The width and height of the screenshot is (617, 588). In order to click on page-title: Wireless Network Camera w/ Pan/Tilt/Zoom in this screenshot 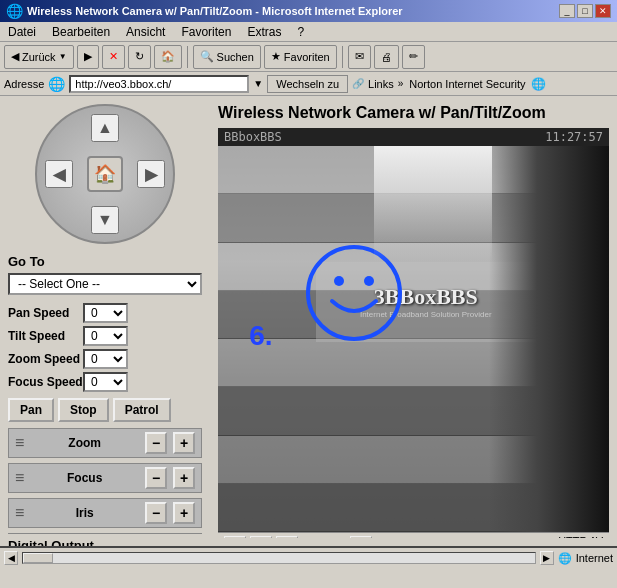, I will do `click(414, 113)`.